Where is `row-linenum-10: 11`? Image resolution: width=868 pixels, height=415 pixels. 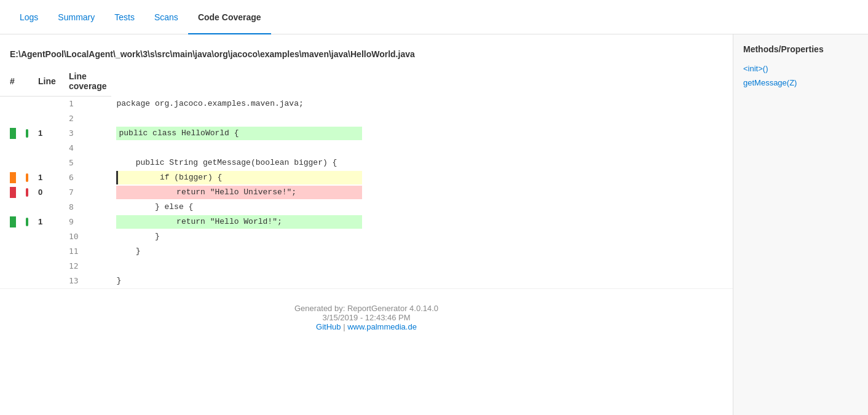
row-linenum-10: 11 is located at coordinates (87, 251).